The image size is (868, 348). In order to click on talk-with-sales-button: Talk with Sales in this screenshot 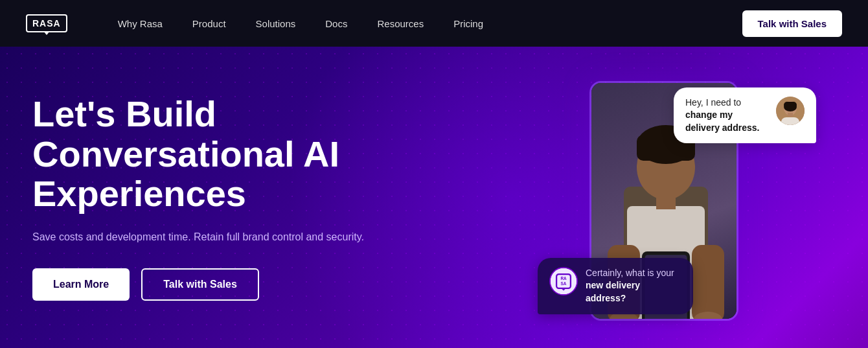, I will do `click(200, 284)`.